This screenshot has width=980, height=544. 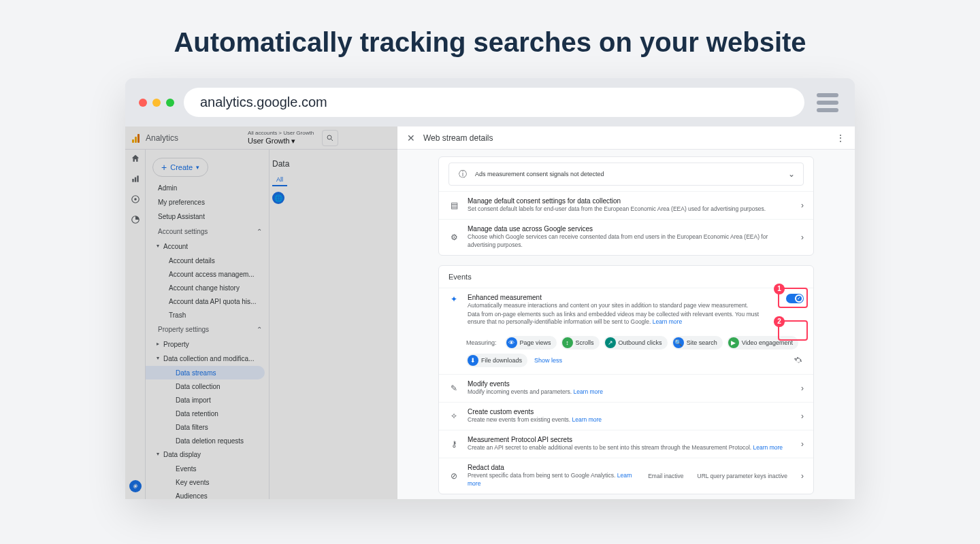 I want to click on sidebar-item-events: Events, so click(x=207, y=469).